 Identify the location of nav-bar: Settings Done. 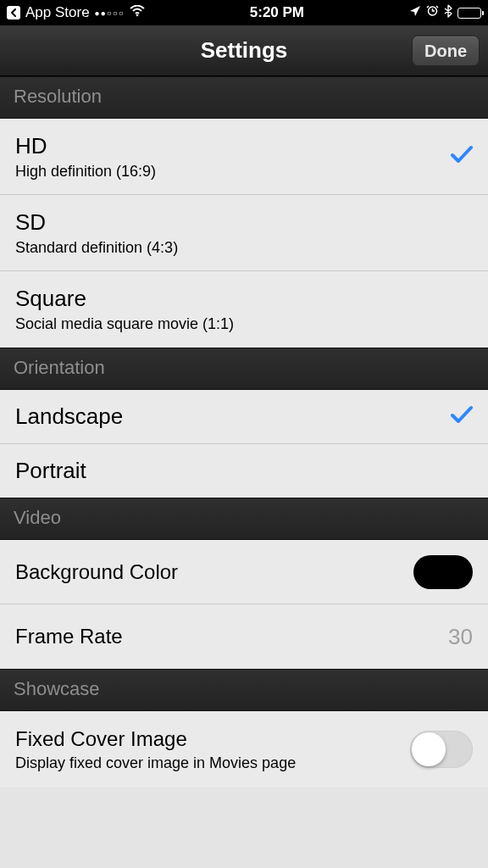
(244, 51).